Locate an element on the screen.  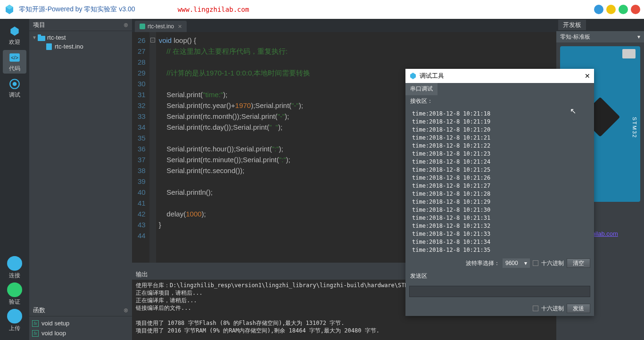
file-icon is located at coordinates (49, 47).